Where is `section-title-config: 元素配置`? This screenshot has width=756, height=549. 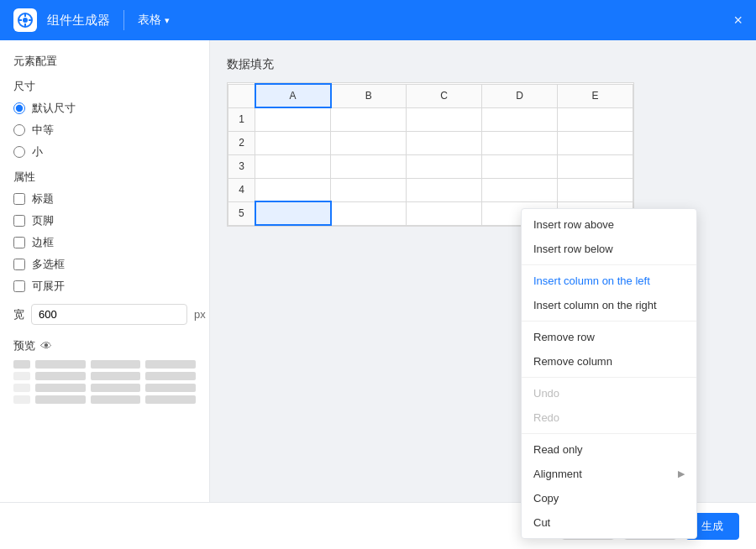
section-title-config: 元素配置 is located at coordinates (104, 61).